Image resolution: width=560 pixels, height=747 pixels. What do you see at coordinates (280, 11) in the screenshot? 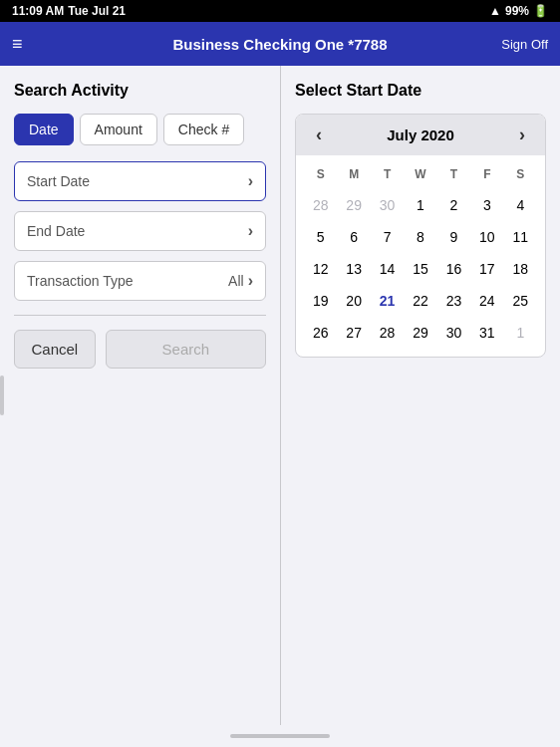
I see `status-bar: 11:09 AM Tue Jul 21 ▲ 99% 🔋` at bounding box center [280, 11].